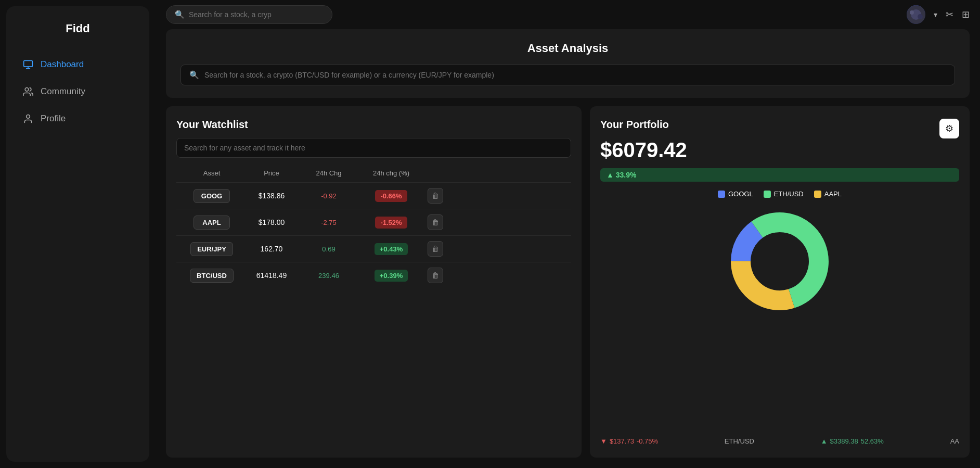 Image resolution: width=980 pixels, height=468 pixels. What do you see at coordinates (272, 249) in the screenshot?
I see `asset-price: 162.70` at bounding box center [272, 249].